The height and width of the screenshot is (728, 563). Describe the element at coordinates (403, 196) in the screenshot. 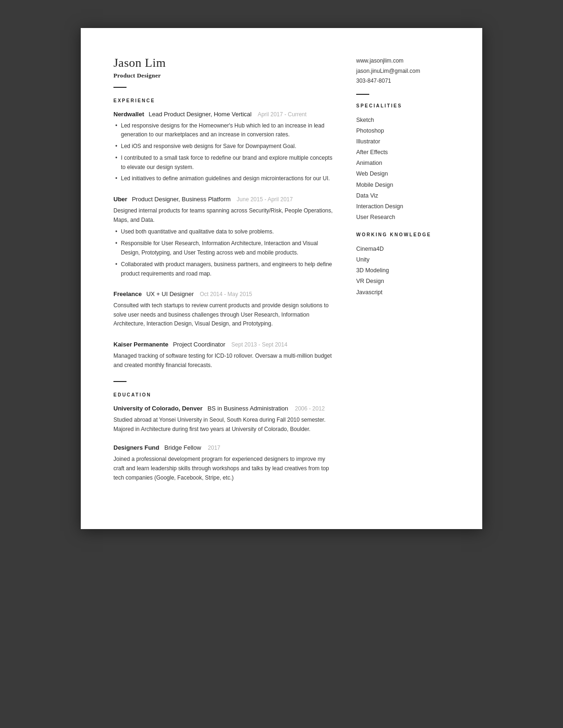

I see `skill-dataviz: Data Viz` at that location.